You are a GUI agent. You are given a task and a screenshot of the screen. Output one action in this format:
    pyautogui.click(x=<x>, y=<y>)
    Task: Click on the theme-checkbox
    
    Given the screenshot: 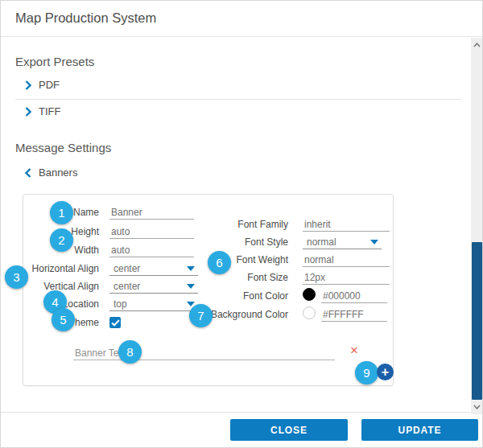 What is the action you would take?
    pyautogui.click(x=115, y=323)
    